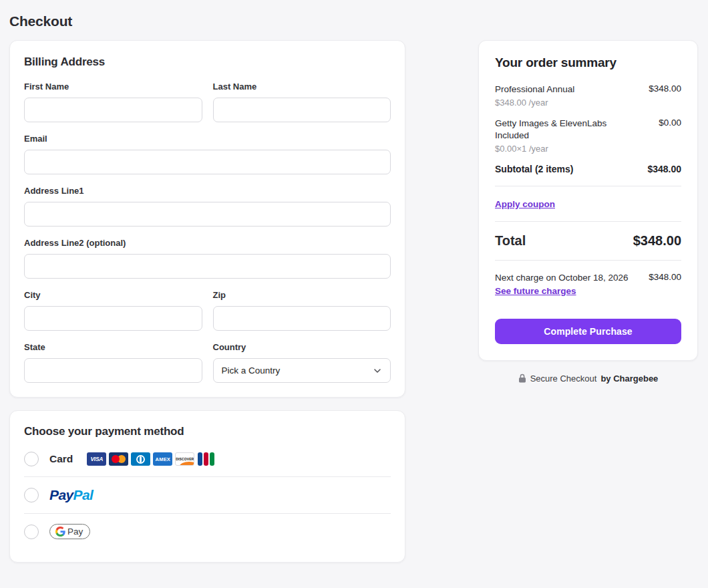 This screenshot has width=708, height=588. What do you see at coordinates (665, 285) in the screenshot?
I see `next-charge-value: $348.00` at bounding box center [665, 285].